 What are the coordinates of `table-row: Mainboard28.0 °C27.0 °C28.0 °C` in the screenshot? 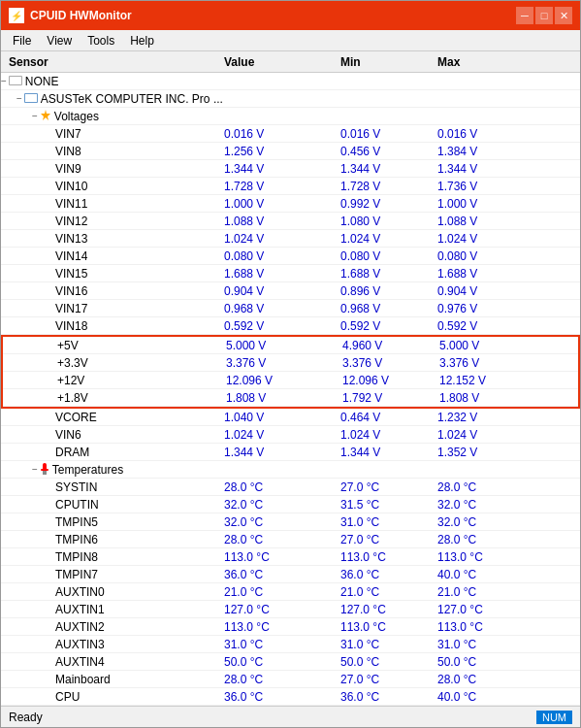 It's located at (291, 679).